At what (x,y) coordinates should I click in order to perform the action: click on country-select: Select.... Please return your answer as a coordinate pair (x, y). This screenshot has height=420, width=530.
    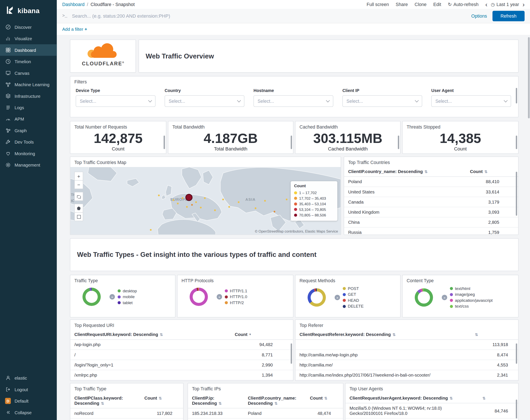
    Looking at the image, I should click on (205, 101).